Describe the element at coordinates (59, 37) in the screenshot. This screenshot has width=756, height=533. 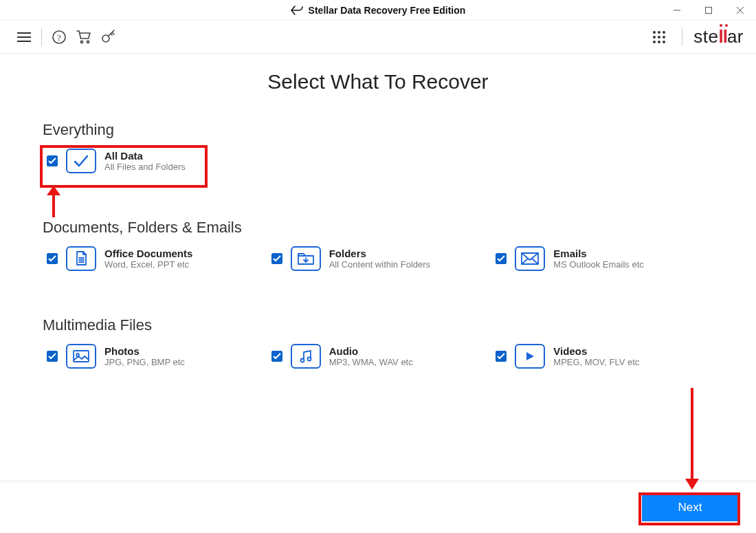
I see `help-icon: ?` at that location.